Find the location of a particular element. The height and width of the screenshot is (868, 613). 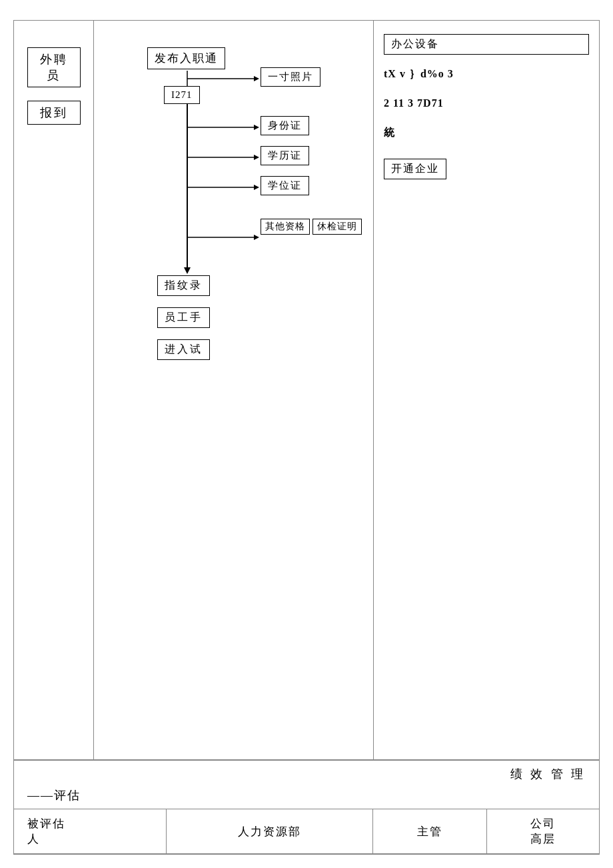

box-kaitong: 开通企业 is located at coordinates (415, 169).